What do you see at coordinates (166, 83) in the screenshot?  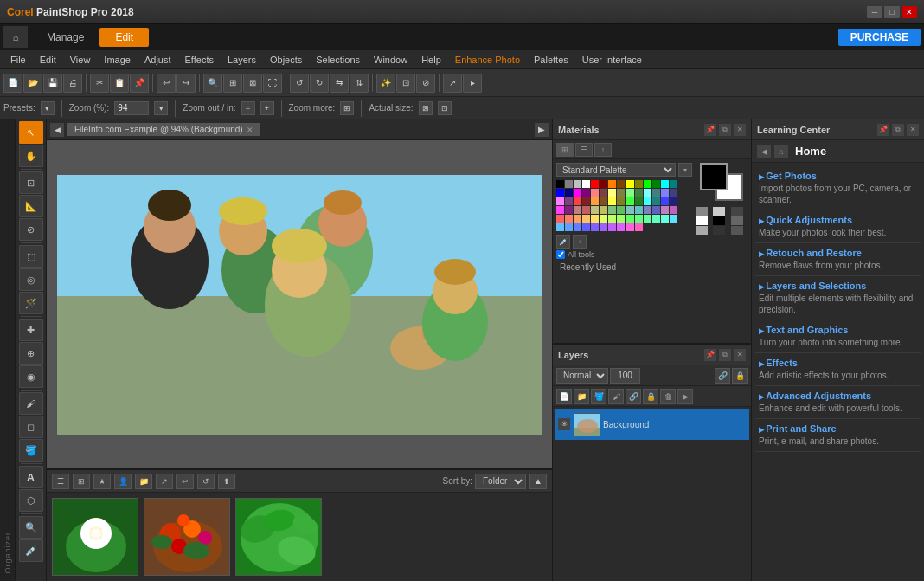 I see `undo-button: ↩` at bounding box center [166, 83].